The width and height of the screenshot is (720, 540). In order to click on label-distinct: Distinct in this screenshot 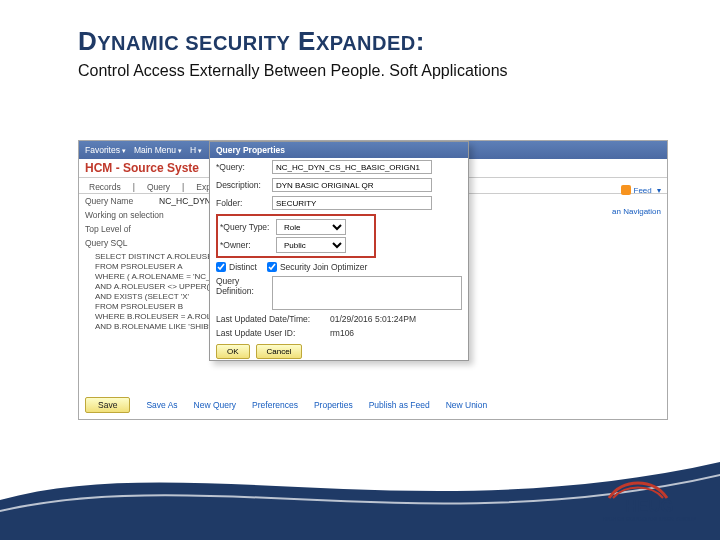, I will do `click(243, 267)`.